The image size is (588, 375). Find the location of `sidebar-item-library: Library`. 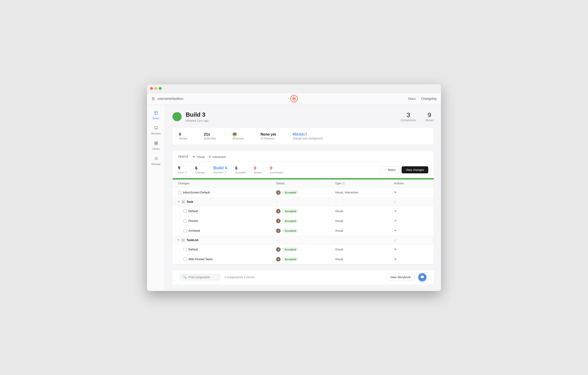

sidebar-item-library: Library is located at coordinates (156, 146).